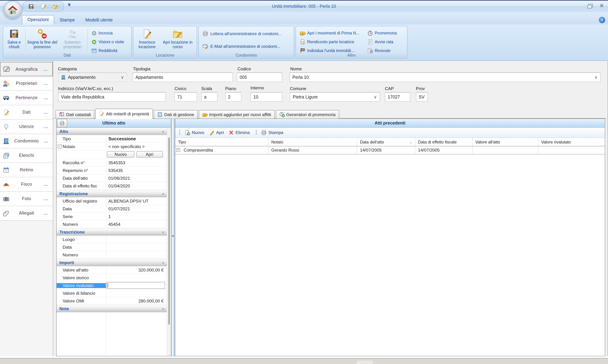  Describe the element at coordinates (62, 123) in the screenshot. I see `print-ultimo-atto-button` at that location.